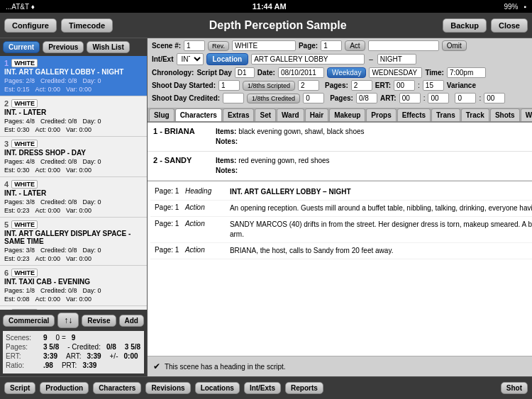  I want to click on commercial-button: Commercial, so click(28, 320).